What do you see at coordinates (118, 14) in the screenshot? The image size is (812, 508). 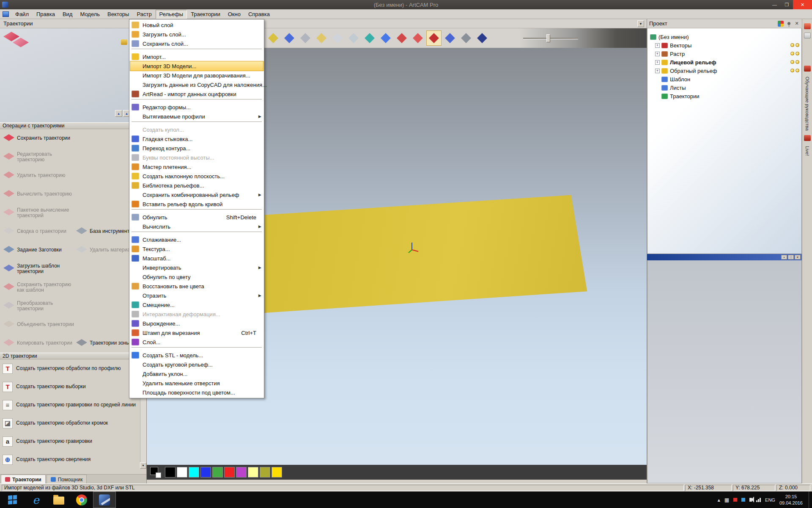 I see `menubar-item: Векторы` at bounding box center [118, 14].